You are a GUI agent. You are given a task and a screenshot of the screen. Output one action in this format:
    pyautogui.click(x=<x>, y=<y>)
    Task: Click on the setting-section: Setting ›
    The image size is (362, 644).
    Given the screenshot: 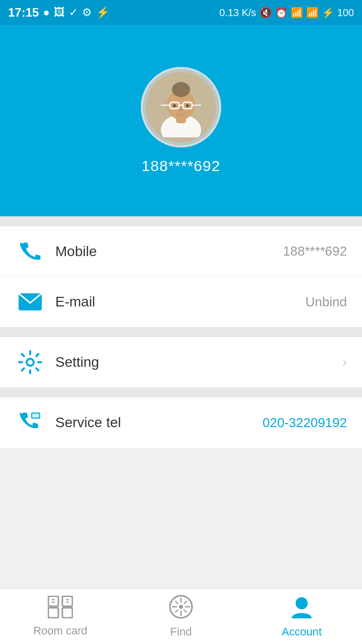 What is the action you would take?
    pyautogui.click(x=181, y=362)
    